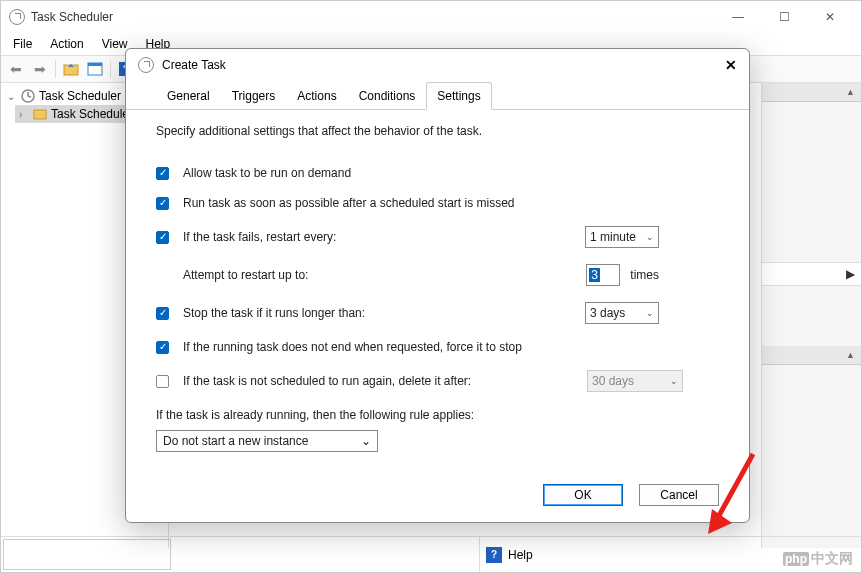 This screenshot has height=573, width=862. Describe the element at coordinates (146, 65) in the screenshot. I see `dialog-clock-icon` at that location.